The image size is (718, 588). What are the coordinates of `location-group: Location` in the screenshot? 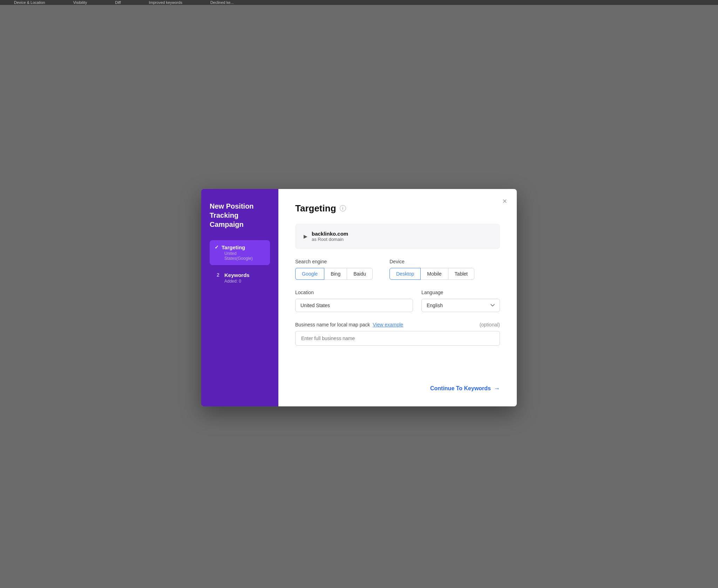 It's located at (354, 301).